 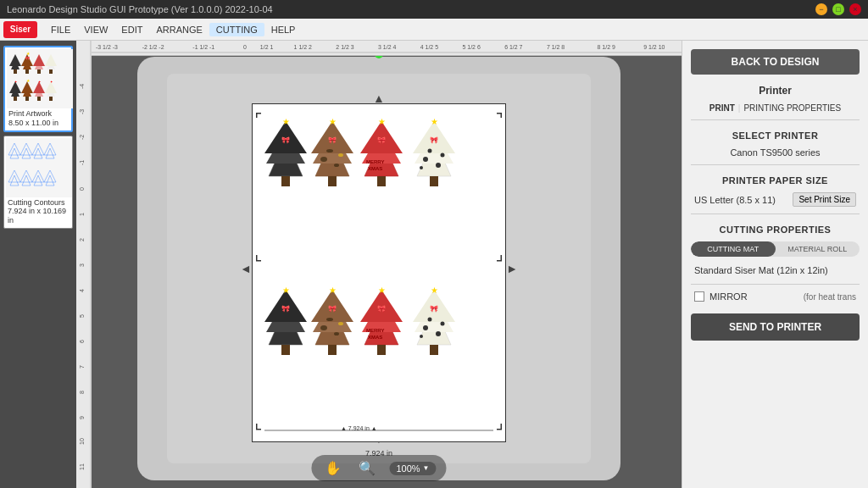 I want to click on svg-text: 5, so click(x=81, y=316).